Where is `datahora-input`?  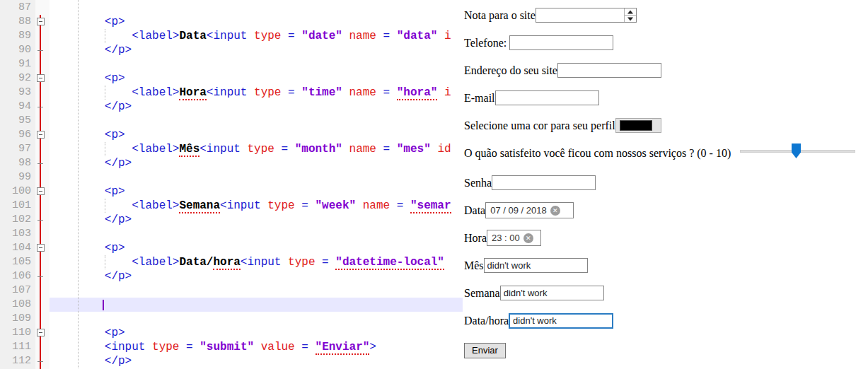
datahora-input is located at coordinates (561, 321).